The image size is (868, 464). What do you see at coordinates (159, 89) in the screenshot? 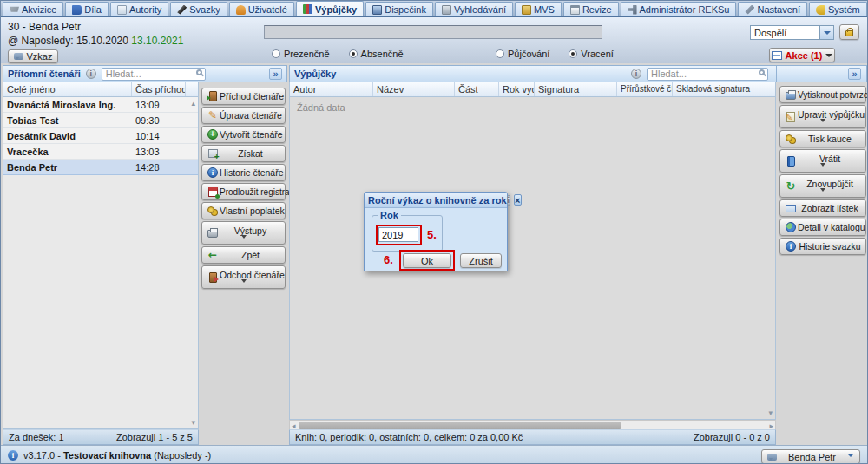
I see `column-header-time: Čas příchodu` at bounding box center [159, 89].